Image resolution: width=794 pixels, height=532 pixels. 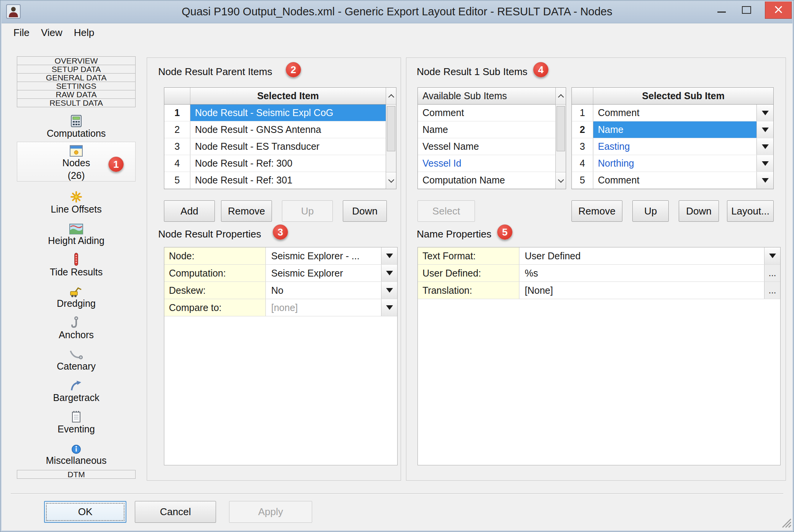 I want to click on sidebar-header-result-data: RESULT DATA, so click(x=76, y=103).